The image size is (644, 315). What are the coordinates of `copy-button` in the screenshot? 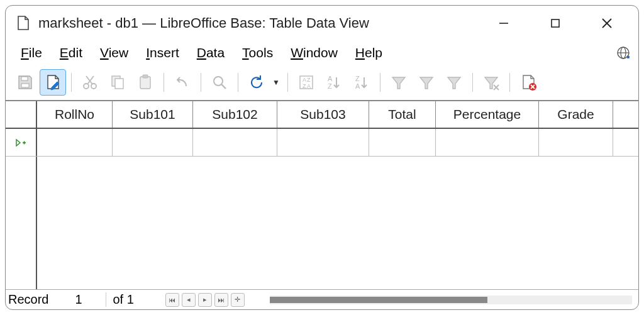 It's located at (118, 82).